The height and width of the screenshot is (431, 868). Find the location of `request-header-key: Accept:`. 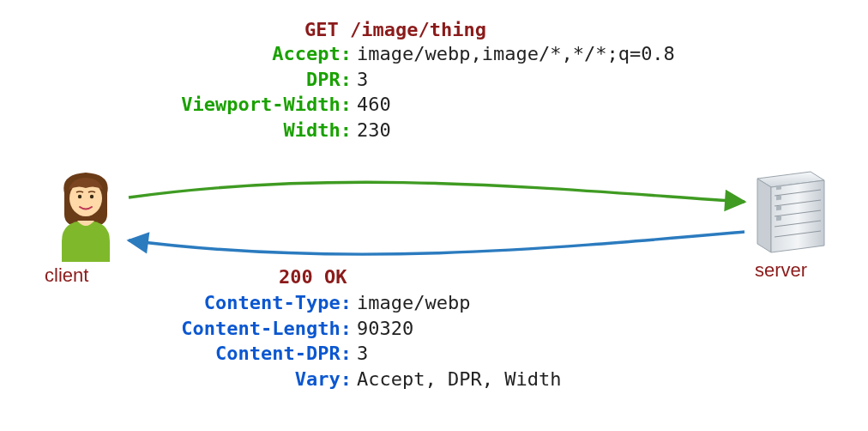

request-header-key: Accept: is located at coordinates (204, 54).